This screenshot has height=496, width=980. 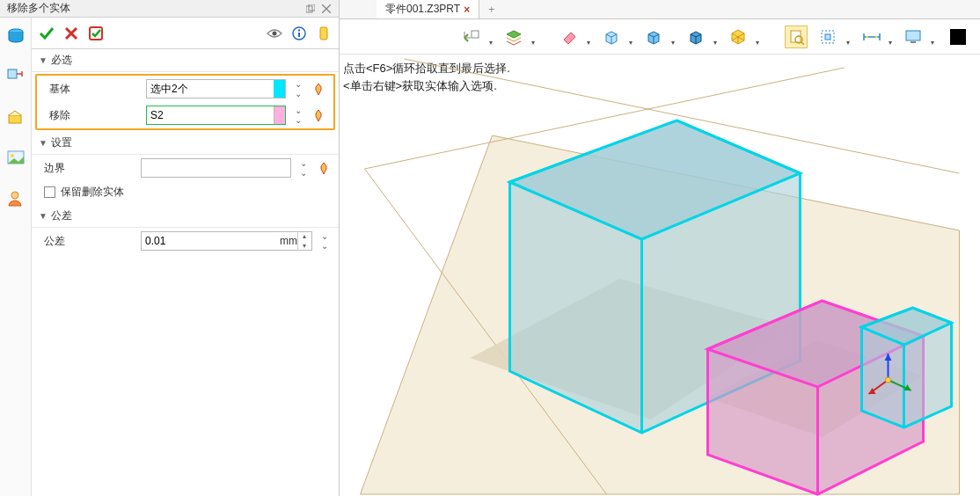 I want to click on tb-monitor-icon, so click(x=919, y=37).